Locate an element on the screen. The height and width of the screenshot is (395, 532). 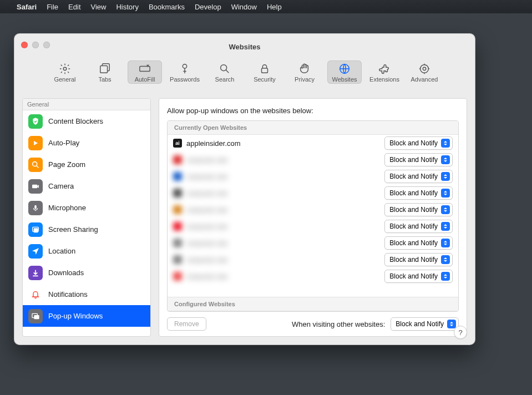
menu-edit: Edit is located at coordinates (74, 7).